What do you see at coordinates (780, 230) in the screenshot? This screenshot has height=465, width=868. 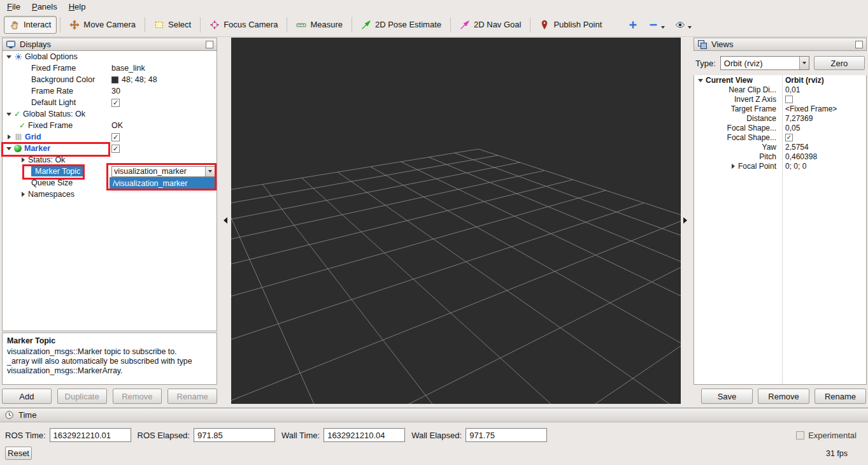 I see `views-tree: Current ViewOrbit (rviz)Near Clip Di...0…` at bounding box center [780, 230].